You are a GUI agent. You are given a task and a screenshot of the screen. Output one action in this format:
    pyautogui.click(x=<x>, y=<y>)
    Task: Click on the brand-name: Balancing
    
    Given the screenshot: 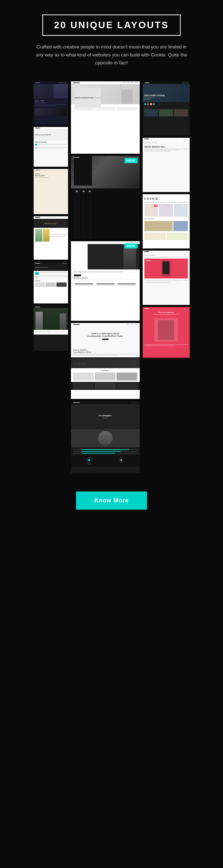 What is the action you would take?
    pyautogui.click(x=51, y=224)
    